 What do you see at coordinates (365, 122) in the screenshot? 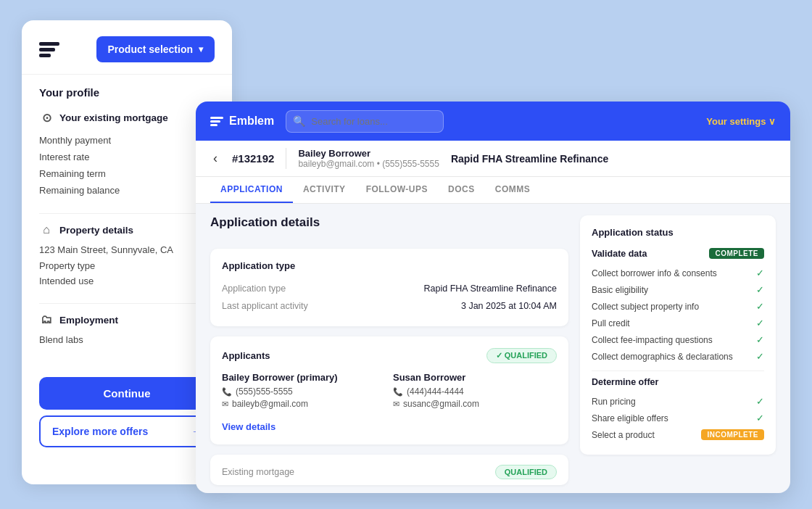
I see `search-input` at bounding box center [365, 122].